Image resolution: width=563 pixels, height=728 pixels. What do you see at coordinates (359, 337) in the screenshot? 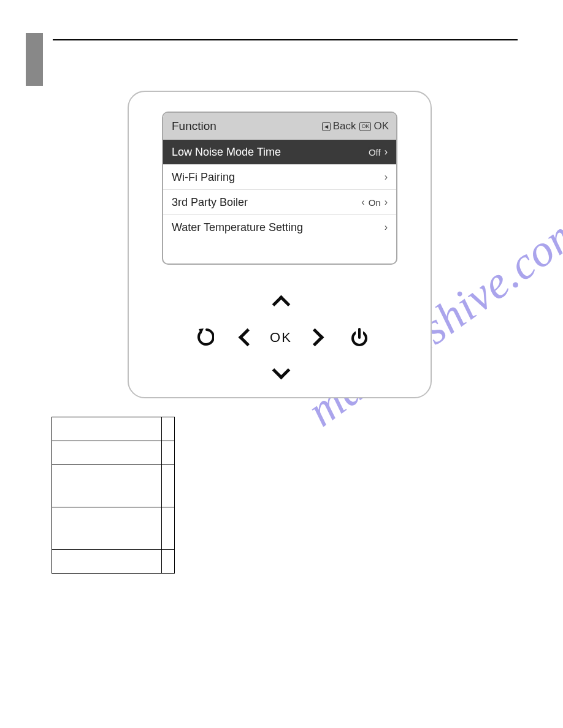
I see `power-button` at bounding box center [359, 337].